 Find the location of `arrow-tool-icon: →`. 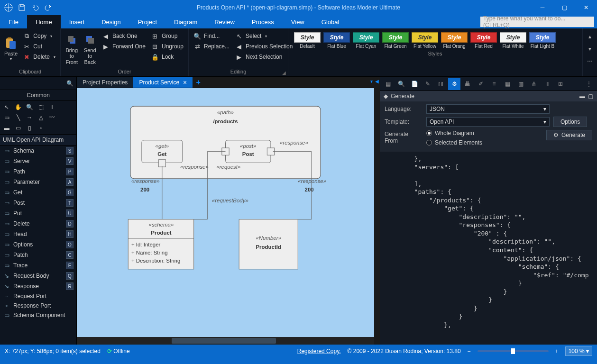

arrow-tool-icon: → is located at coordinates (29, 118).